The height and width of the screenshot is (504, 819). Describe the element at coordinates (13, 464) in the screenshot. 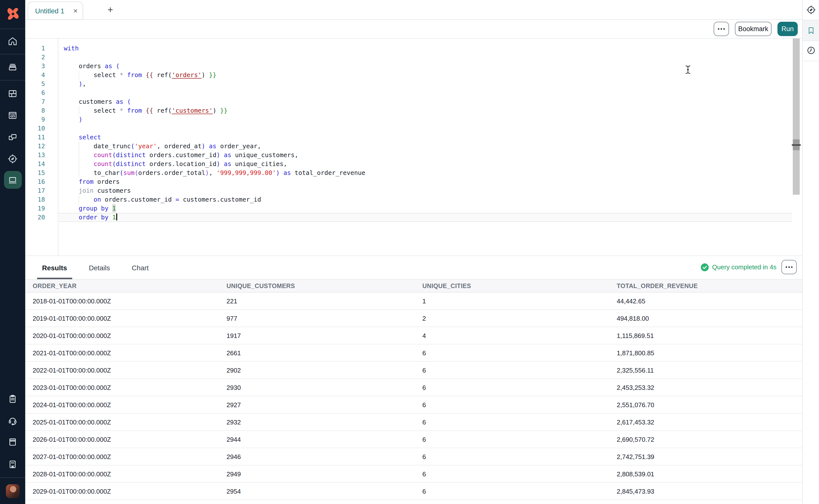

I see `sidebar-item-organization` at that location.